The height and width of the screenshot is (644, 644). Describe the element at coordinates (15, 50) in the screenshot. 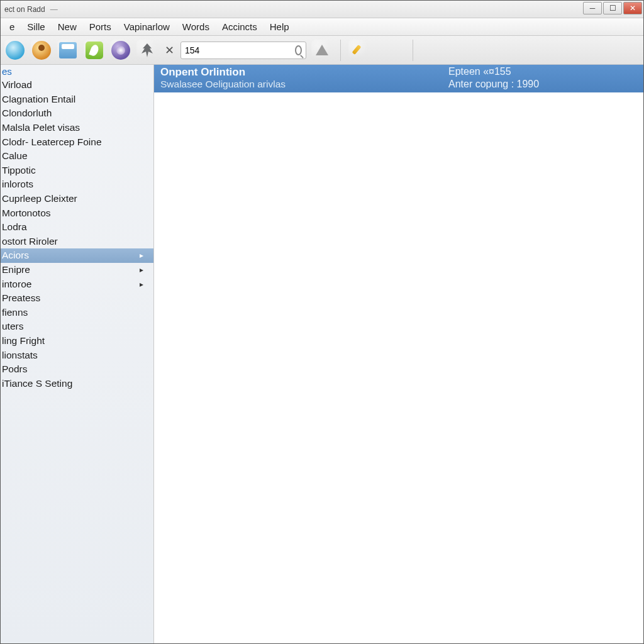

I see `globe-button` at that location.